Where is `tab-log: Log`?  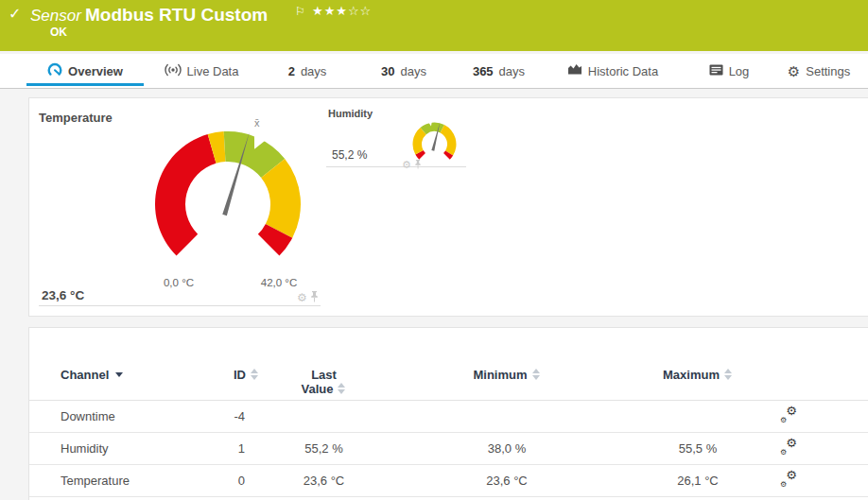
tab-log: Log is located at coordinates (729, 71).